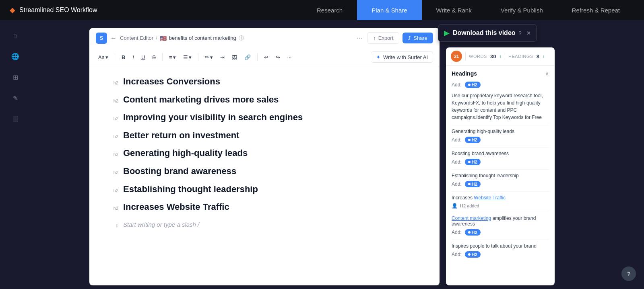  What do you see at coordinates (473, 85) in the screenshot?
I see `add-h2-badge: H2` at bounding box center [473, 85].